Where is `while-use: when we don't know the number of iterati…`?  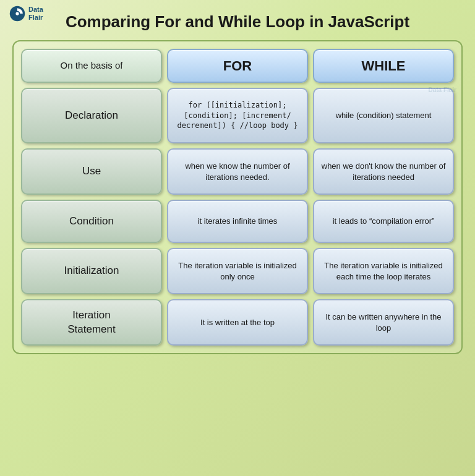 while-use: when we don't know the number of iterati… is located at coordinates (383, 172).